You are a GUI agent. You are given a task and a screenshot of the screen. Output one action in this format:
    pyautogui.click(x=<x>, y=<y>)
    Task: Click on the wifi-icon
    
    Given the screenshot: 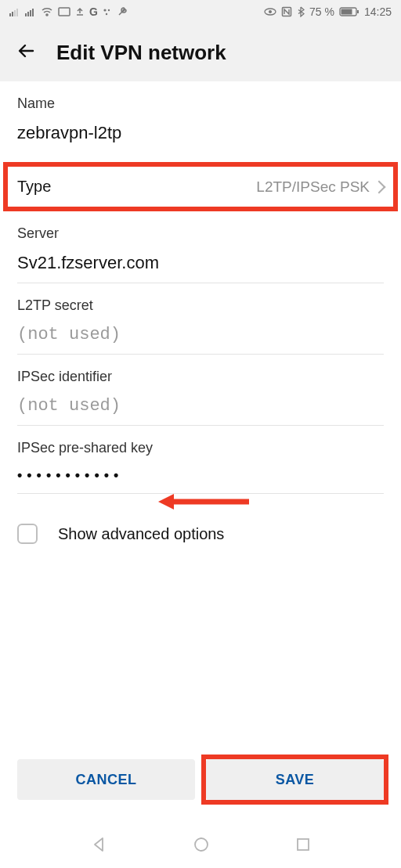 What is the action you would take?
    pyautogui.click(x=47, y=12)
    